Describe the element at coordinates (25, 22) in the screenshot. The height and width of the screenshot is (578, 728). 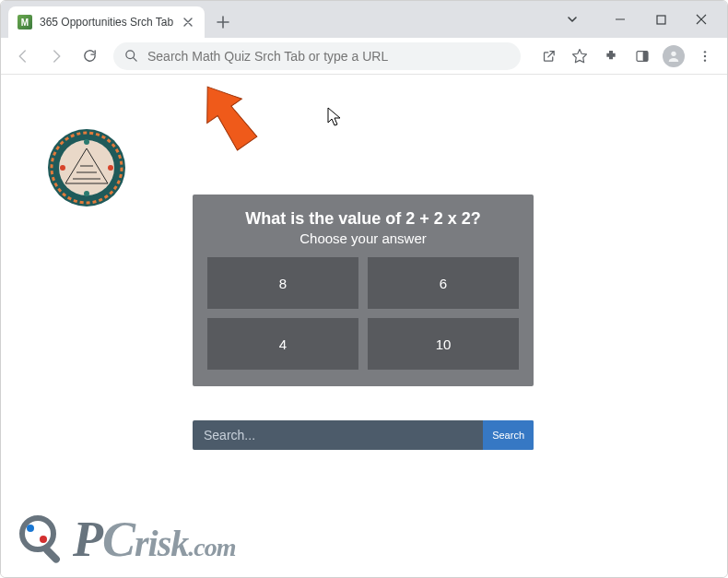
I see `tab-favicon: M` at that location.